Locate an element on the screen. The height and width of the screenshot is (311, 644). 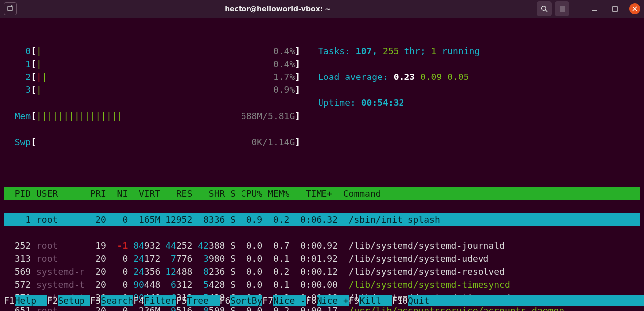
fkey-action: Help is located at coordinates (31, 300).